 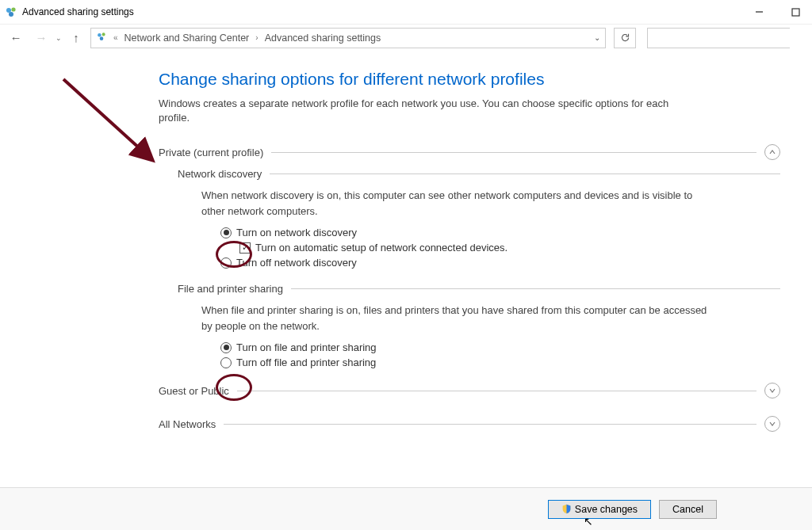 I want to click on nav-bar: ← → ⌄ ↑ « Network and Sharing Center › A…, so click(x=406, y=37).